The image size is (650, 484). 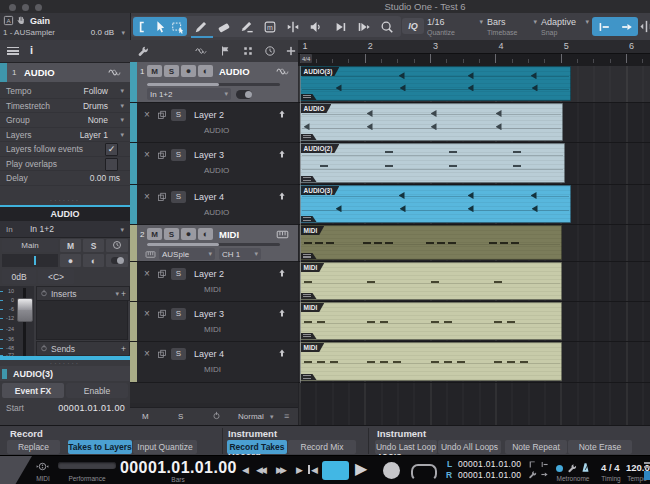 I want to click on metronome-settings-icon, so click(x=572, y=469).